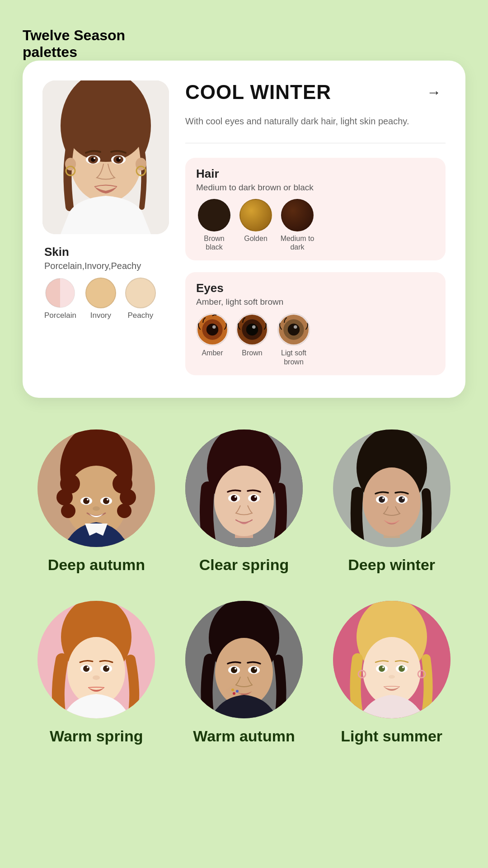 The image size is (488, 868). What do you see at coordinates (244, 44) in the screenshot?
I see `page-title: Twelve Season palettes` at bounding box center [244, 44].